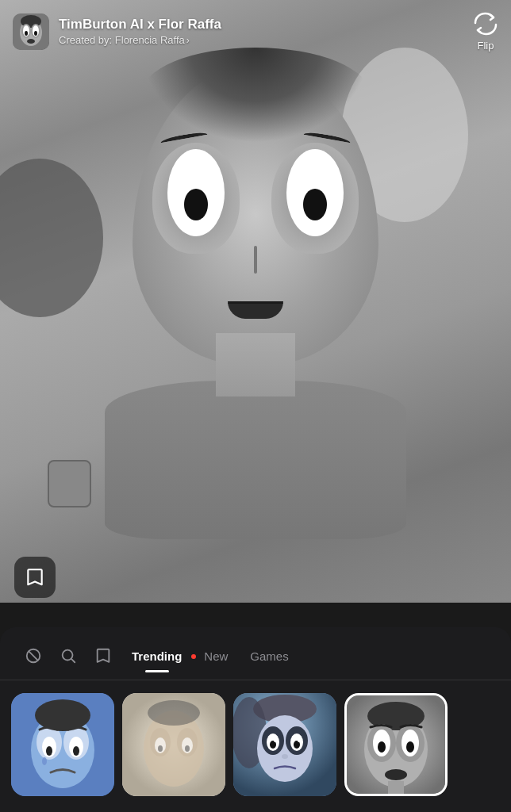 The height and width of the screenshot is (812, 511). I want to click on right-eye-socket, so click(315, 198).